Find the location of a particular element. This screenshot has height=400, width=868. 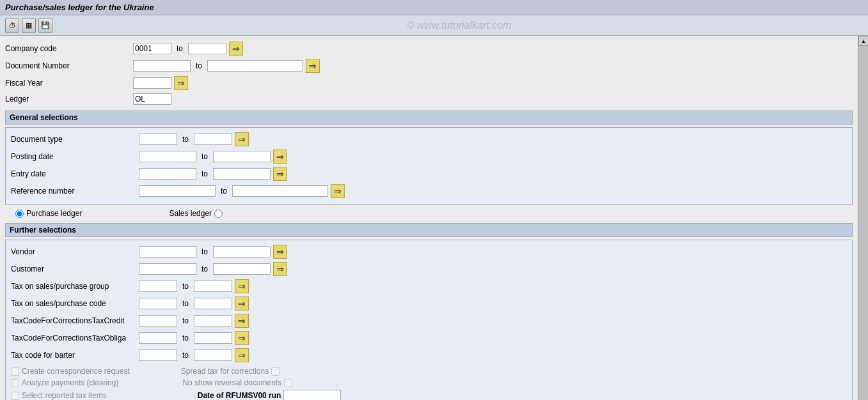

ledger-radio-group: Purchase ledger Sales ledger is located at coordinates (429, 213).